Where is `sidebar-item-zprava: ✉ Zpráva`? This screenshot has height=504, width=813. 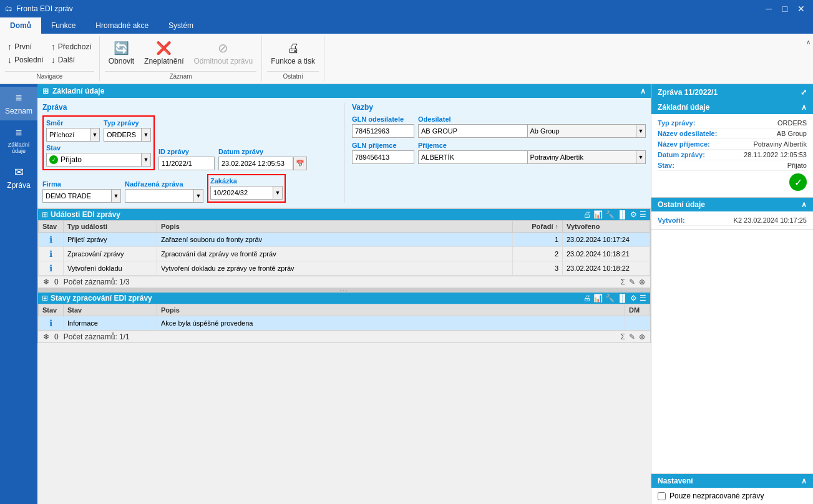 sidebar-item-zprava: ✉ Zpráva is located at coordinates (19, 177).